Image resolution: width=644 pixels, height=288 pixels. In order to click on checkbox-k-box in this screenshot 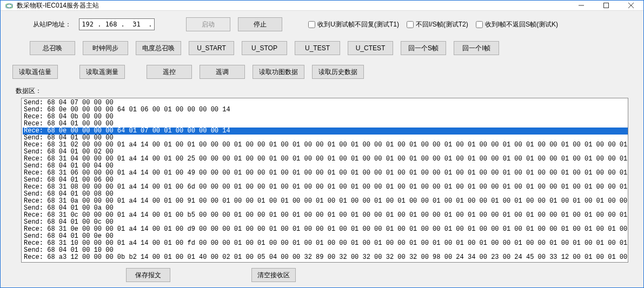, I will do `click(479, 25)`.